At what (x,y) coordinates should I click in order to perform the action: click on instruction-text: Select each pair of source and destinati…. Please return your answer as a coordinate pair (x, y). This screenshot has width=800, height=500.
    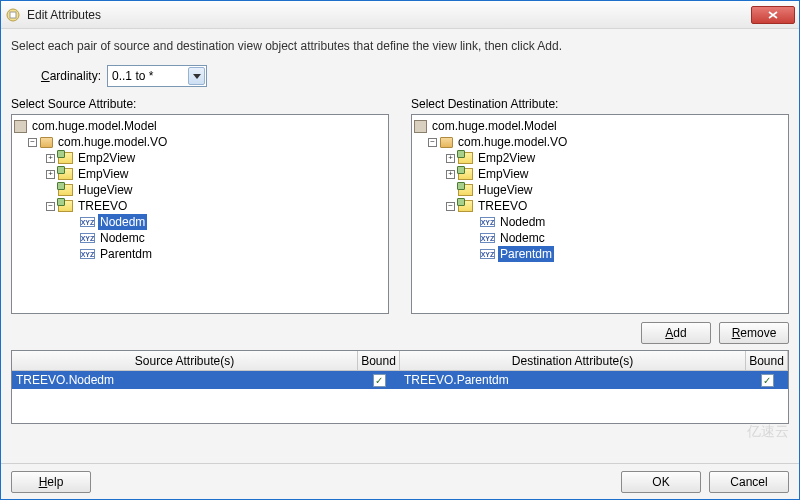
    Looking at the image, I should click on (400, 46).